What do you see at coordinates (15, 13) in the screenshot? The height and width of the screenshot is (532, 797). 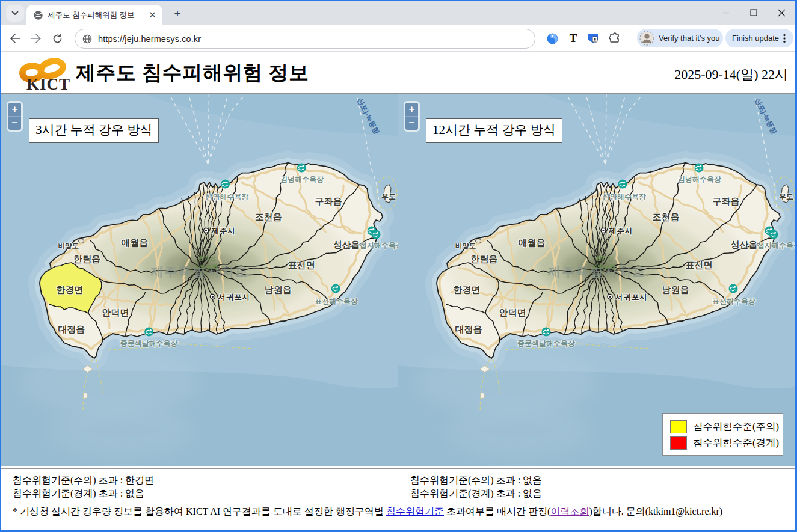 I see `chevron-down-icon` at bounding box center [15, 13].